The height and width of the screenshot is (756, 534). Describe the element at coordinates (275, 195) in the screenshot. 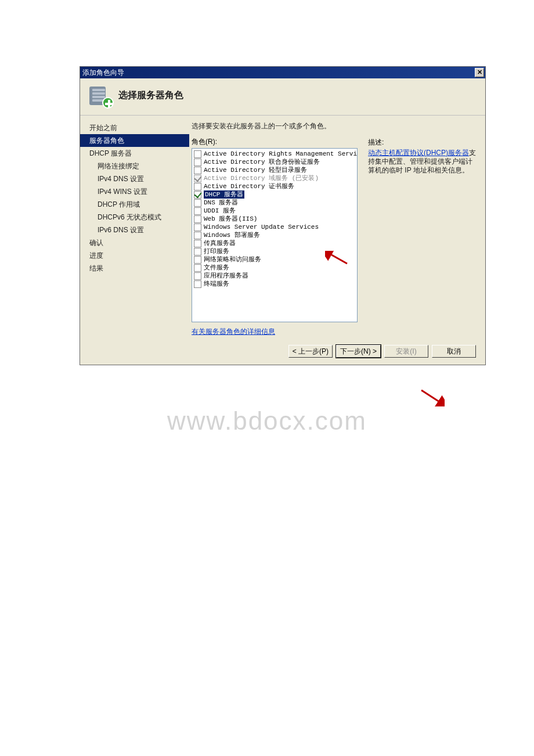

I see `role-row: DHCP 服务器` at that location.